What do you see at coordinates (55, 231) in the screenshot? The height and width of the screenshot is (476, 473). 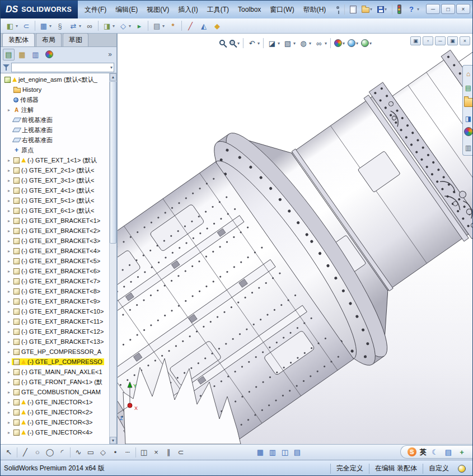 I see `tree-item: ▸(-) GTE_EXT_BRACKET<2>` at bounding box center [55, 231].